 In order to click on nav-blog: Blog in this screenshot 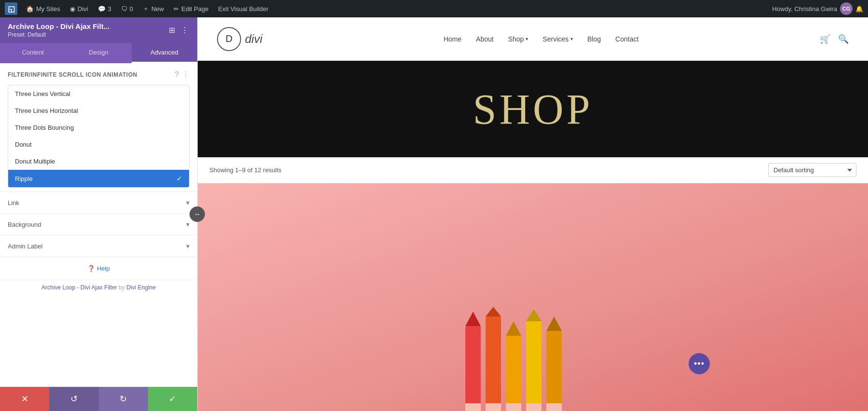, I will do `click(594, 39)`.